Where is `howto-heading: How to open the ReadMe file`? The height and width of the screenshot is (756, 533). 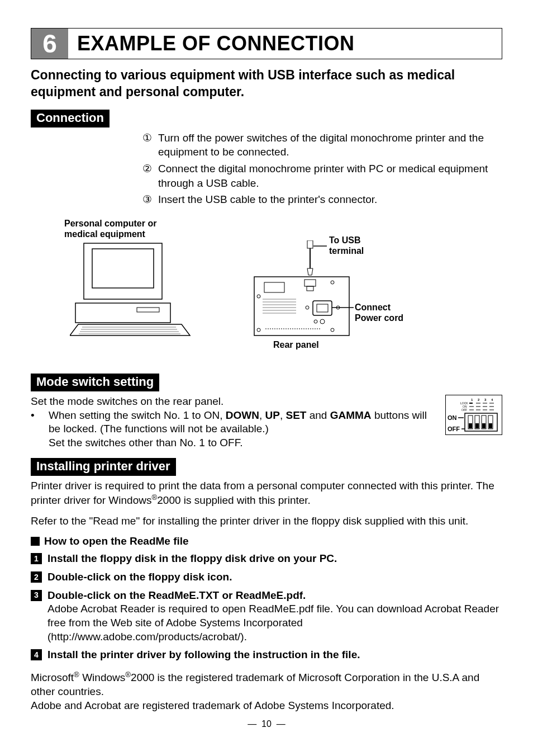 howto-heading: How to open the ReadMe file is located at coordinates (266, 541).